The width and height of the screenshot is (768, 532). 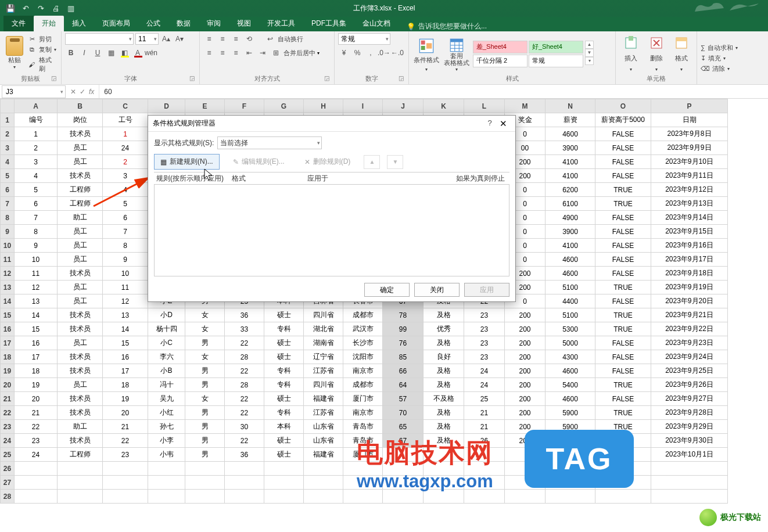 I want to click on italic-button: I, so click(x=84, y=53).